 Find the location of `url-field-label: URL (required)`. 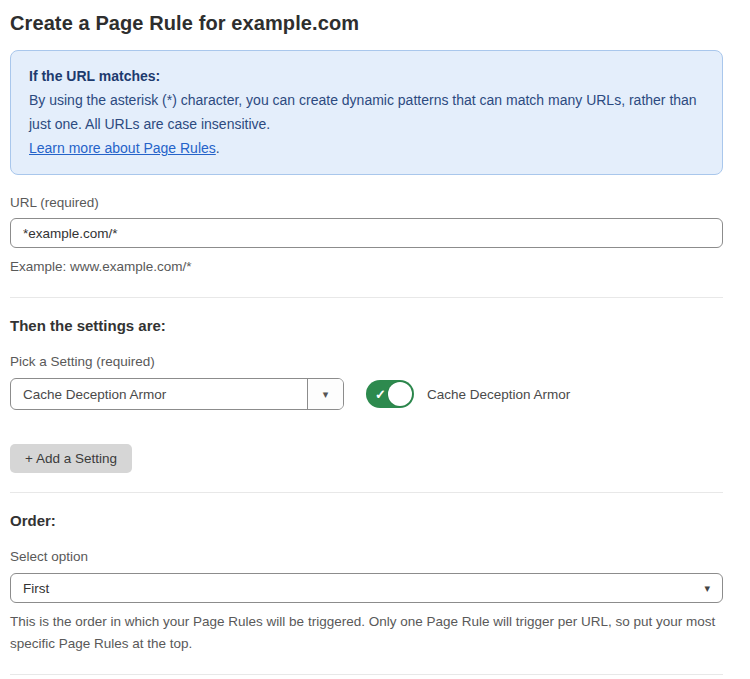

url-field-label: URL (required) is located at coordinates (366, 202).